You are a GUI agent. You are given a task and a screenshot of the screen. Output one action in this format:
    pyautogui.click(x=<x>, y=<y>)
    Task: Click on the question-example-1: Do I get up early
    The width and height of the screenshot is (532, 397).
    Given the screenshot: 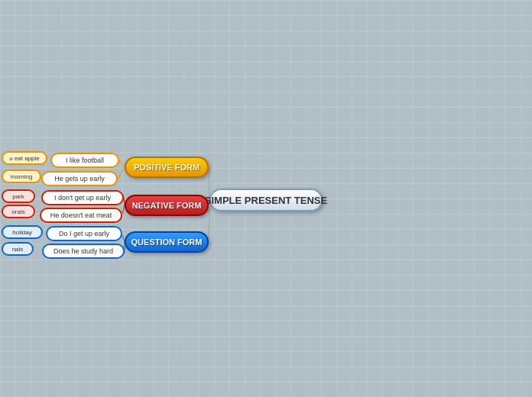 What is the action you would take?
    pyautogui.click(x=84, y=234)
    